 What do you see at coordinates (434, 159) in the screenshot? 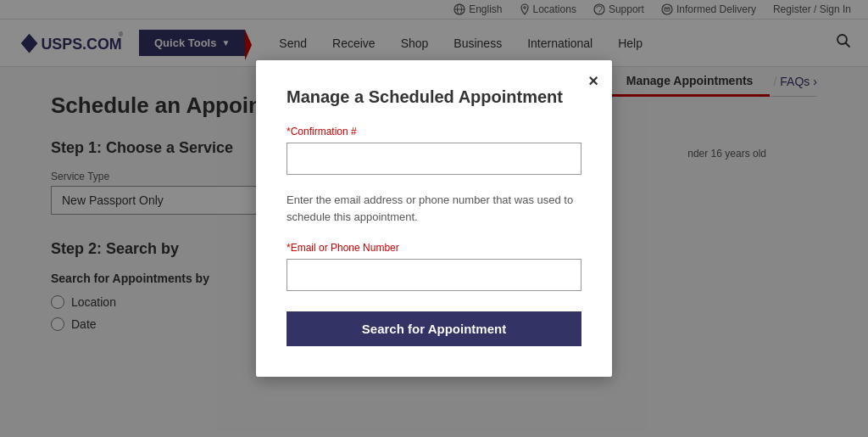
I see `confirmation-input` at bounding box center [434, 159].